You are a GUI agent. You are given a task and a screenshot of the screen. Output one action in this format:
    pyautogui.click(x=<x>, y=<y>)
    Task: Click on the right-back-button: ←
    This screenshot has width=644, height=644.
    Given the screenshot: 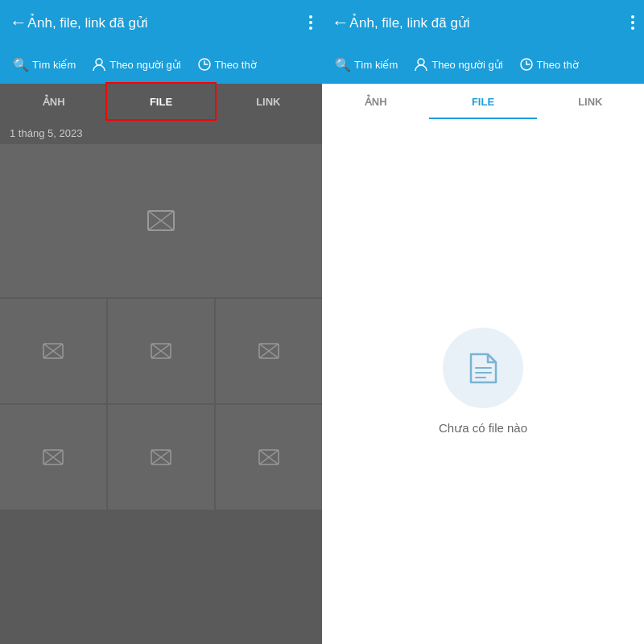 What is the action you would take?
    pyautogui.click(x=341, y=23)
    